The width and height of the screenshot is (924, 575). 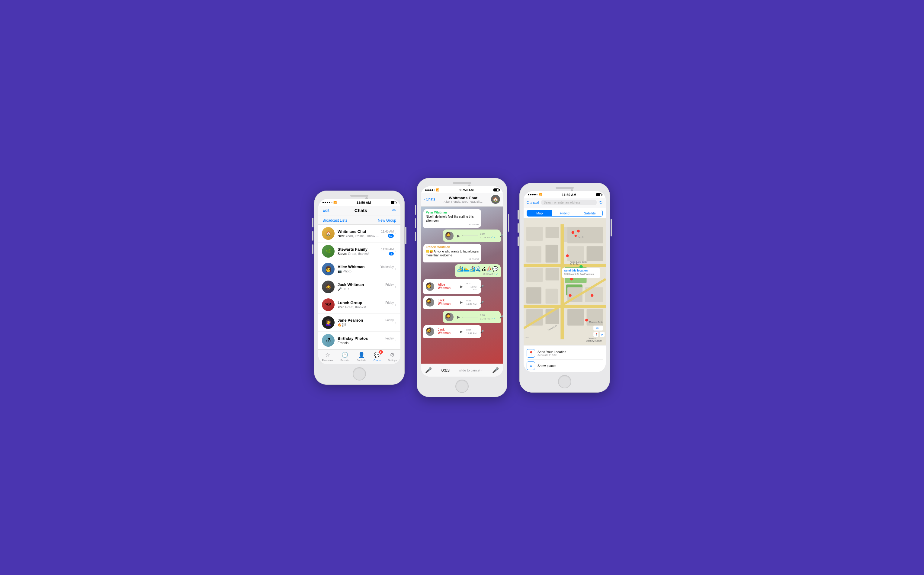 I want to click on audio-avatar-out-2: 🧔, so click(x=449, y=317).